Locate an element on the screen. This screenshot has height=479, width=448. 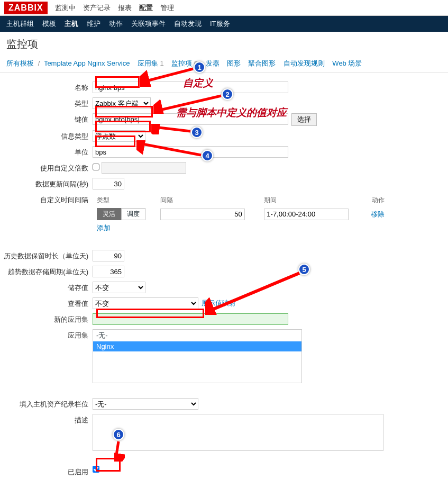
th-interval: 间隔 is located at coordinates (208, 200).